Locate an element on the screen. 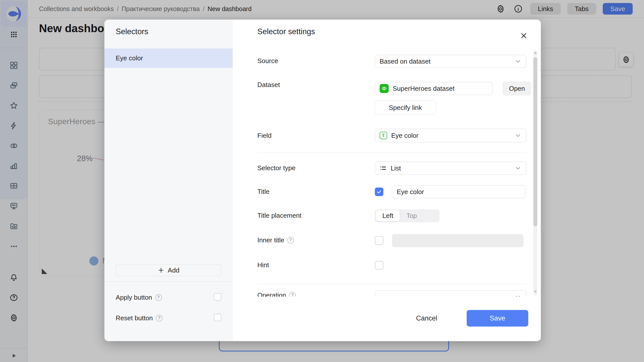  inner-title-label: Inner title is located at coordinates (276, 240).